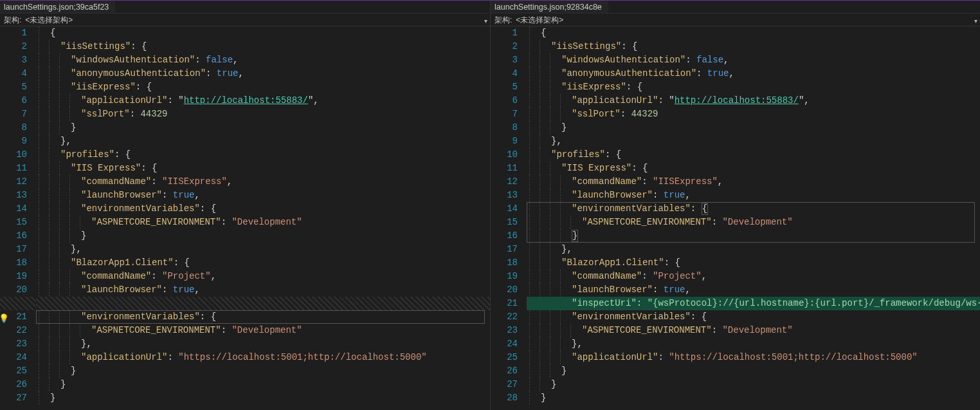 The width and height of the screenshot is (980, 410). What do you see at coordinates (776, 115) in the screenshot?
I see `code-text: "sslPort": 44329` at bounding box center [776, 115].